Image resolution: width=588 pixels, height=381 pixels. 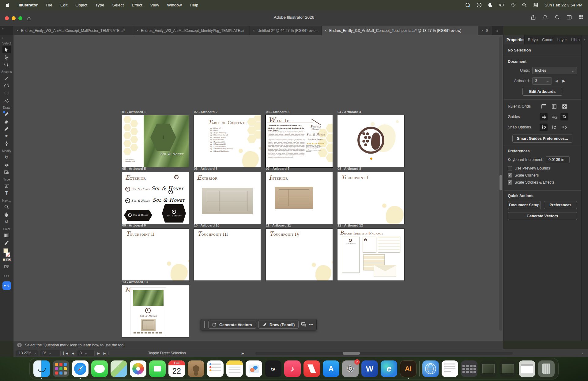 I want to click on tab-retype: Retyp, so click(x=532, y=40).